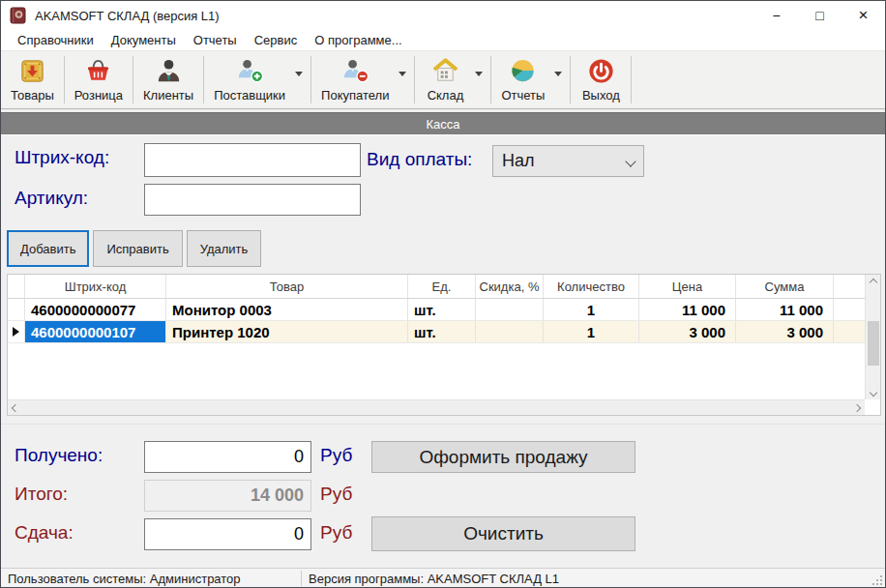  I want to click on col-header-barcode: Штрих-код, so click(96, 286).